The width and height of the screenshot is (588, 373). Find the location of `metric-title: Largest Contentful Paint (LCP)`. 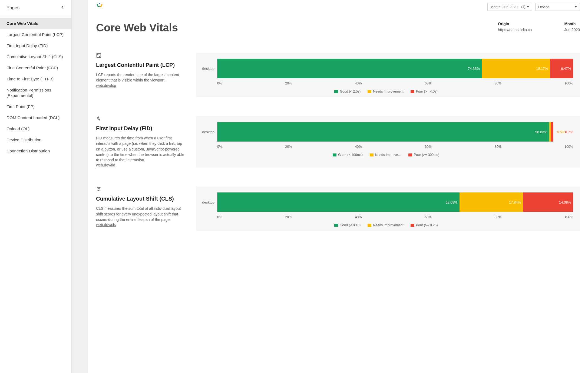

metric-title: Largest Contentful Paint (LCP) is located at coordinates (141, 65).